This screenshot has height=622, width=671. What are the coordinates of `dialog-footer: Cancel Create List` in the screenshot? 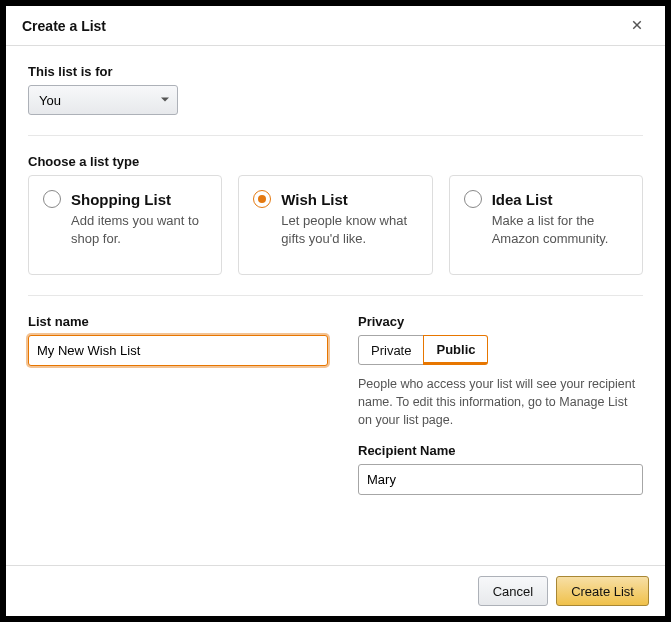 It's located at (336, 590).